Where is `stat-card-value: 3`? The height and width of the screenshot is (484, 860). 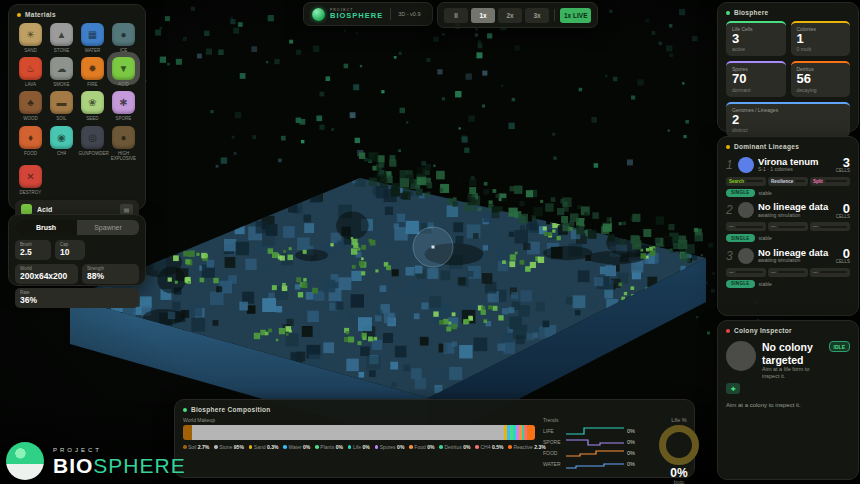
stat-card-value: 3 is located at coordinates (756, 39).